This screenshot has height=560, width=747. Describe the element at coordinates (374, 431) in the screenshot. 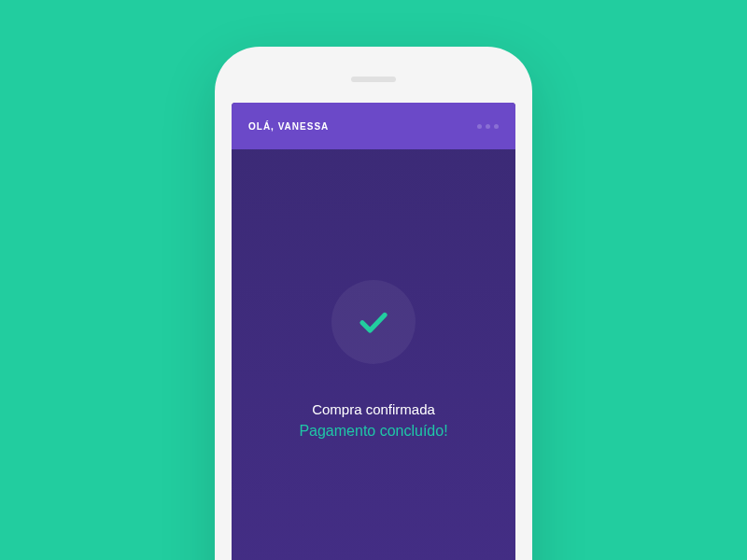

I see `confirmation-subtitle: Pagamento concluído!` at that location.